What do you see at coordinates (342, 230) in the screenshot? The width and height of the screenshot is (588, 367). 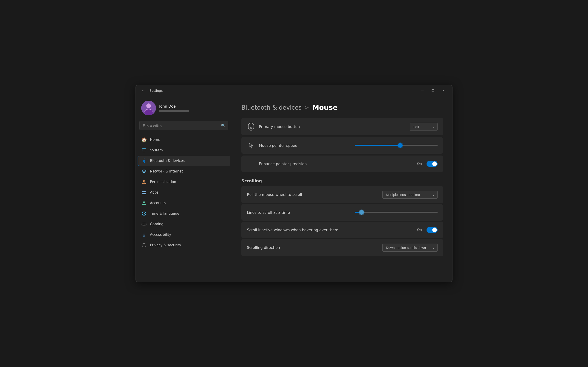 I see `scroll-inactive-row: Scroll inactive windows when hovering ov…` at bounding box center [342, 230].